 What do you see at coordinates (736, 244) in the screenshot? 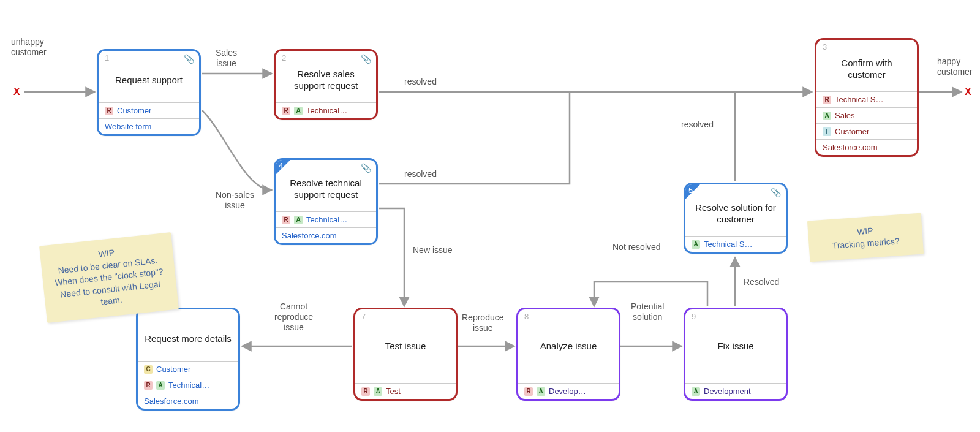
I see `raci-row: ATechnical S…` at bounding box center [736, 244].